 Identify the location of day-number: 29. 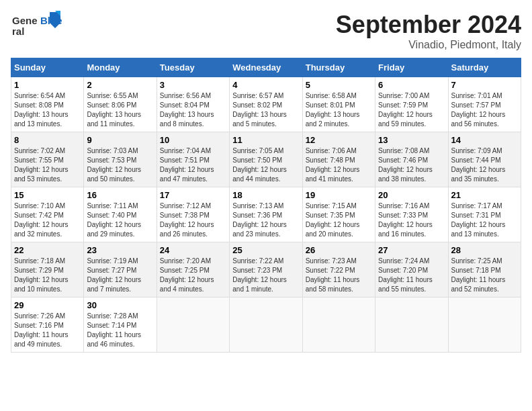
(47, 305).